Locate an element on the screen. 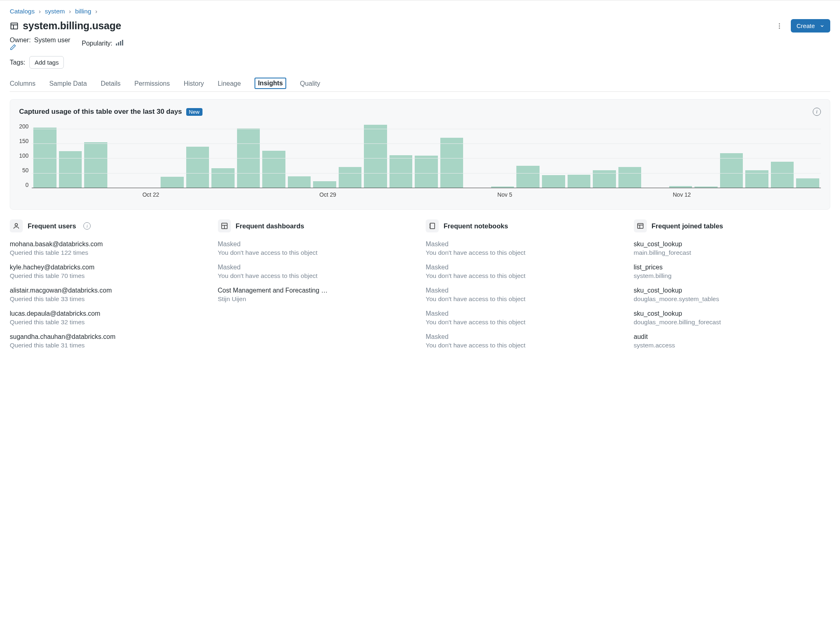 The width and height of the screenshot is (840, 629). list-item: sku_cost_lookupmain.billing_forecast is located at coordinates (732, 249).